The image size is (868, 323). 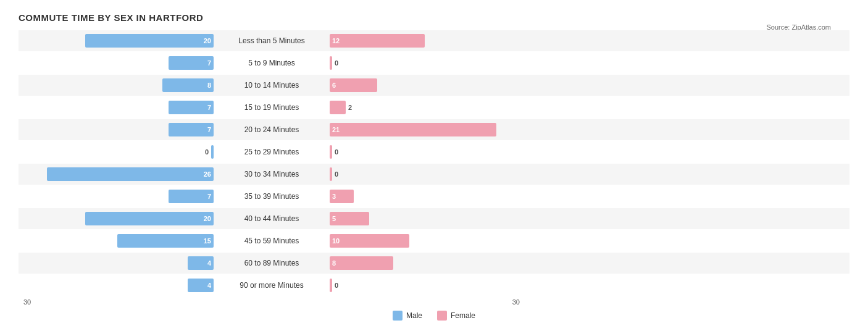 What do you see at coordinates (426, 107) in the screenshot?
I see `right-section: 2` at bounding box center [426, 107].